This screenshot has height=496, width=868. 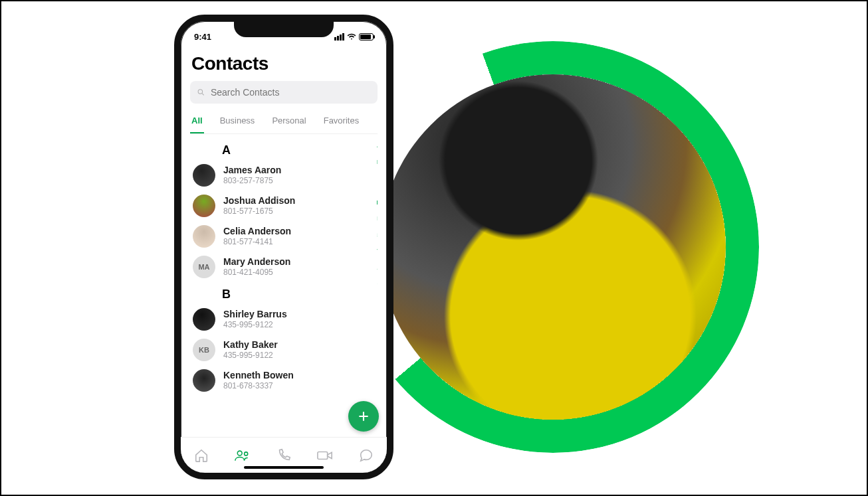 I want to click on avatar-initials: KB, so click(x=204, y=350).